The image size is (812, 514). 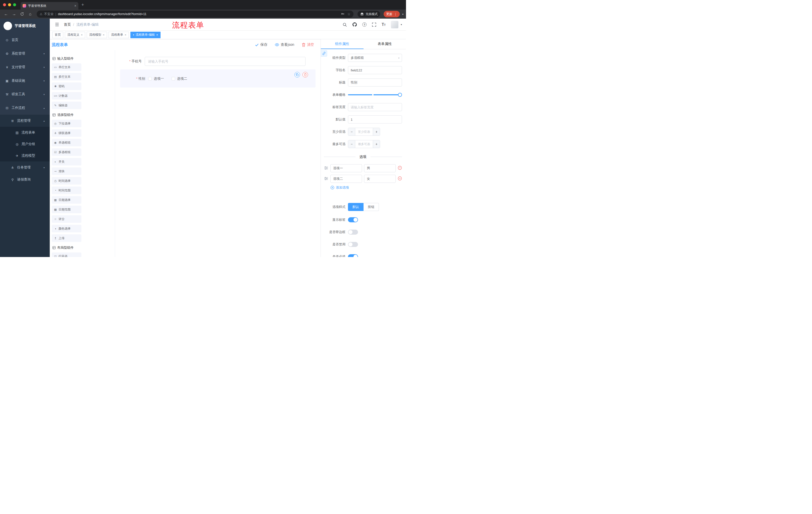 I want to click on show-label-toggle, so click(x=353, y=220).